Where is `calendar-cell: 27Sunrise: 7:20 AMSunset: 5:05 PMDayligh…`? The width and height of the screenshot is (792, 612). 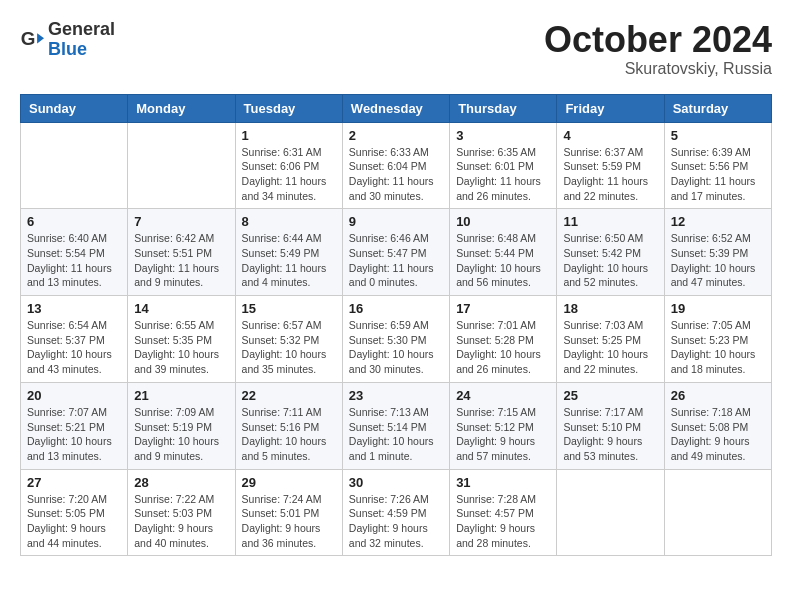
calendar-cell: 27Sunrise: 7:20 AMSunset: 5:05 PMDayligh… is located at coordinates (74, 512).